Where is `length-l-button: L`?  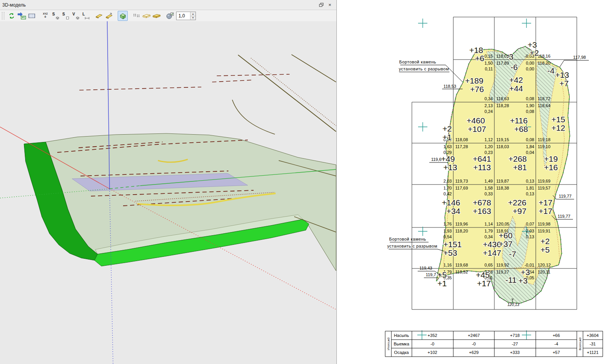
length-l-button: L is located at coordinates (86, 16).